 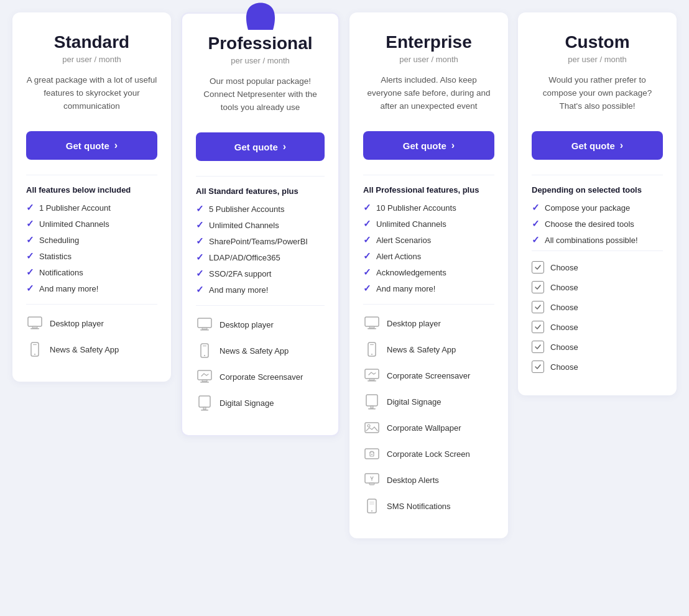 What do you see at coordinates (429, 42) in the screenshot?
I see `plan-title: Enterprise` at bounding box center [429, 42].